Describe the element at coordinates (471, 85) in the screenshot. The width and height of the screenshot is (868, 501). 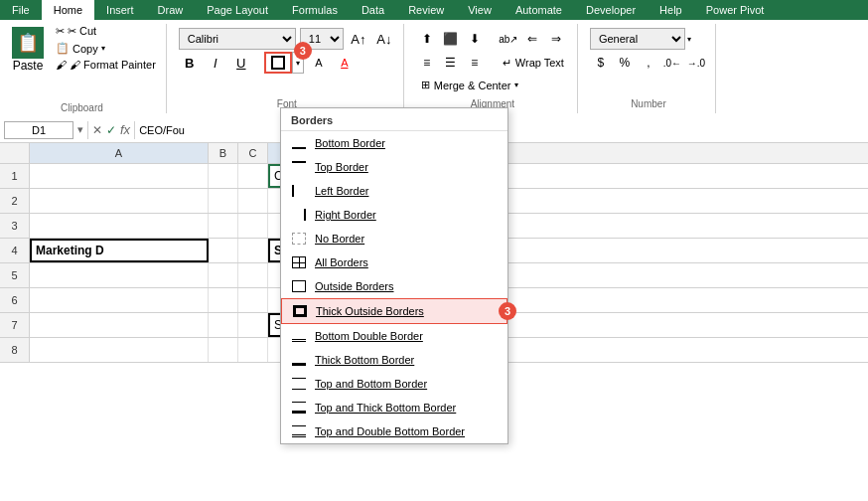
I see `merge-center-button: ⊞ Merge & Center ▾` at that location.